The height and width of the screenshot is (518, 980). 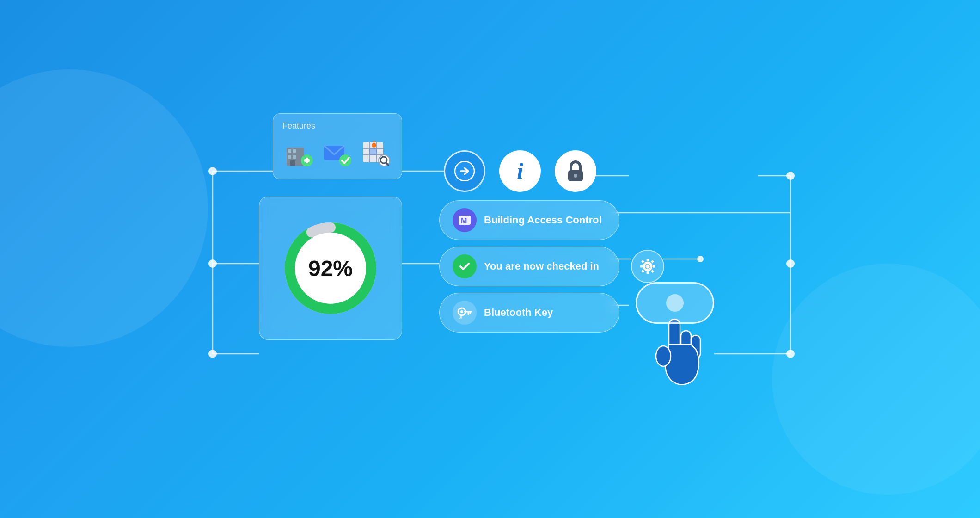 What do you see at coordinates (465, 220) in the screenshot?
I see `building-access-icon: M` at bounding box center [465, 220].